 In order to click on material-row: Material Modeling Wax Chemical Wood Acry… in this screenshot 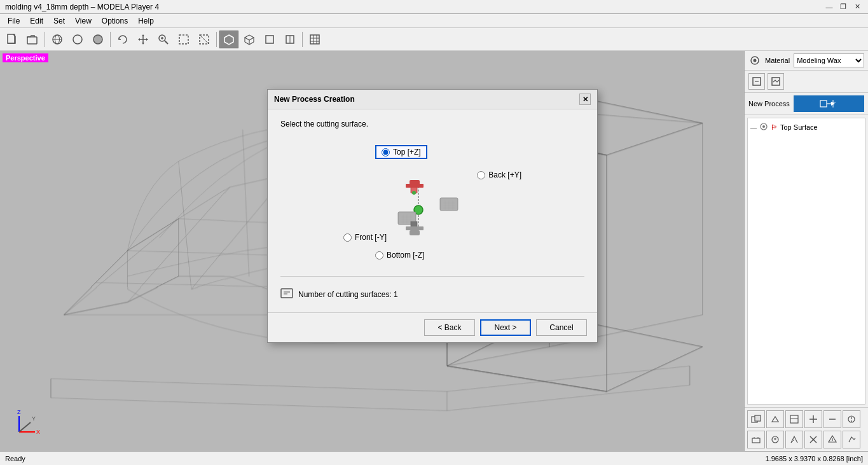, I will do `click(806, 61)`.